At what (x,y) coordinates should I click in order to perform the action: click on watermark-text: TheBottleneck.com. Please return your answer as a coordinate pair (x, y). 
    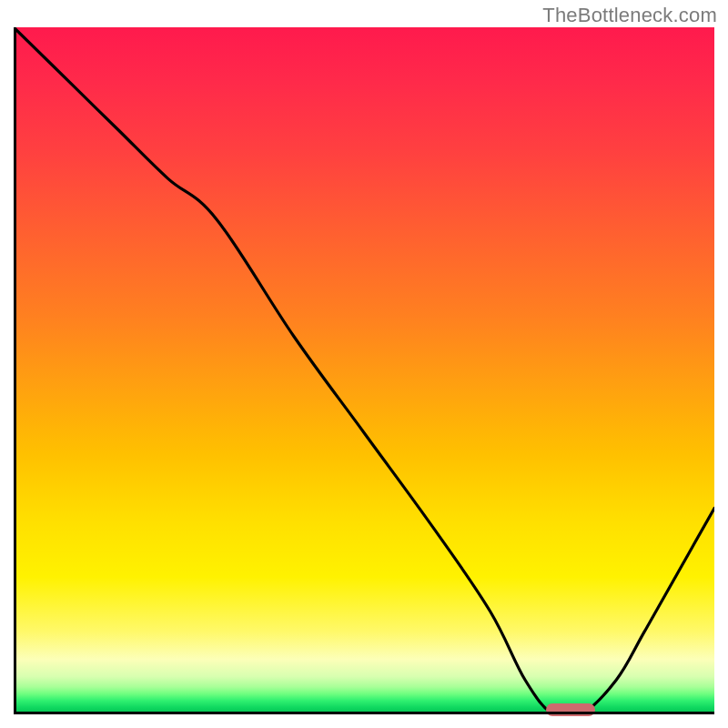
    Looking at the image, I should click on (630, 15).